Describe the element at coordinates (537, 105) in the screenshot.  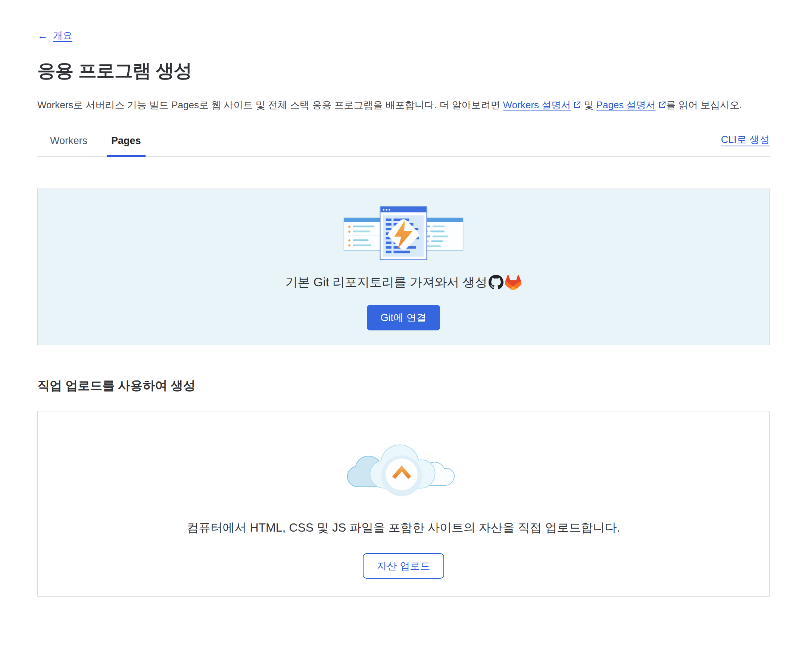
I see `workers-docs-link-label: Workers 설명서` at that location.